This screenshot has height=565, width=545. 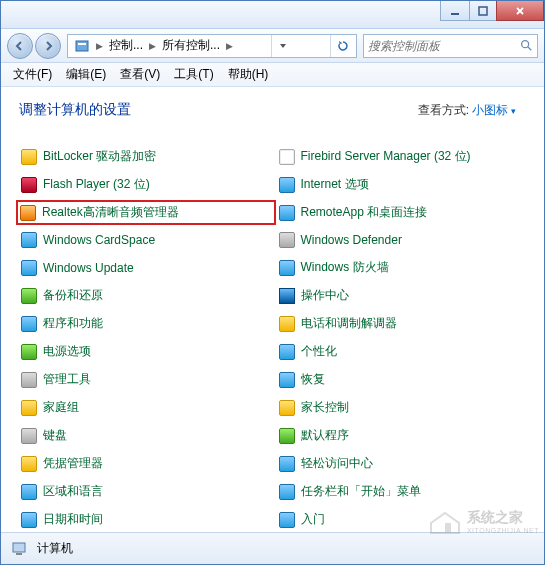 I want to click on forward-button, so click(x=48, y=46).